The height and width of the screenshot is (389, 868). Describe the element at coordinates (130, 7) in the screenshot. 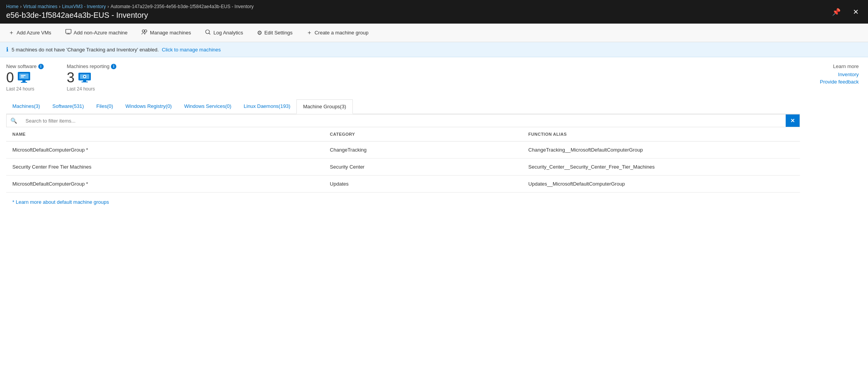

I see `breadcrumb: Home › Virtual machines › LinuxVM3 - Inv…` at that location.